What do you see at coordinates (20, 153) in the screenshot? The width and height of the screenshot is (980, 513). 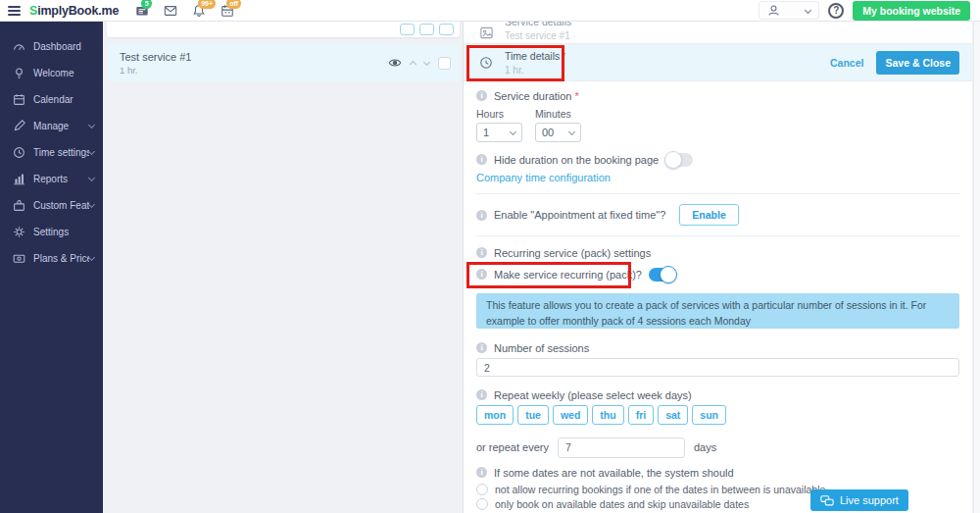 I see `time-settings-icon` at bounding box center [20, 153].